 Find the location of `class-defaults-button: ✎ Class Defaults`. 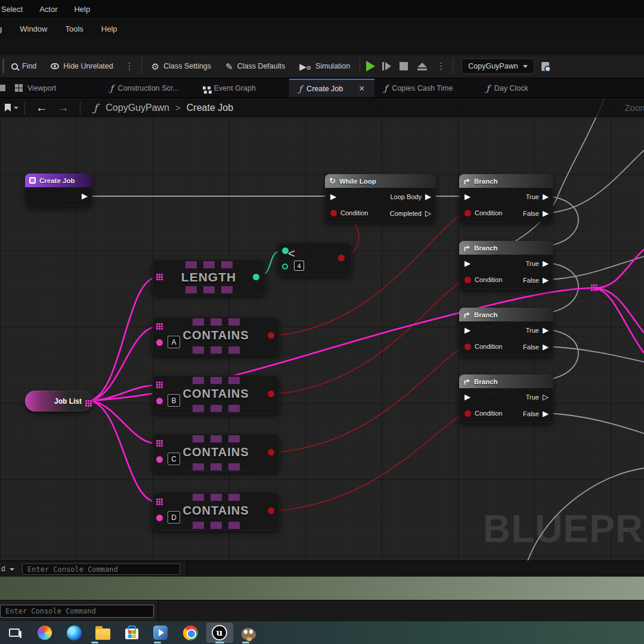

class-defaults-button: ✎ Class Defaults is located at coordinates (255, 66).